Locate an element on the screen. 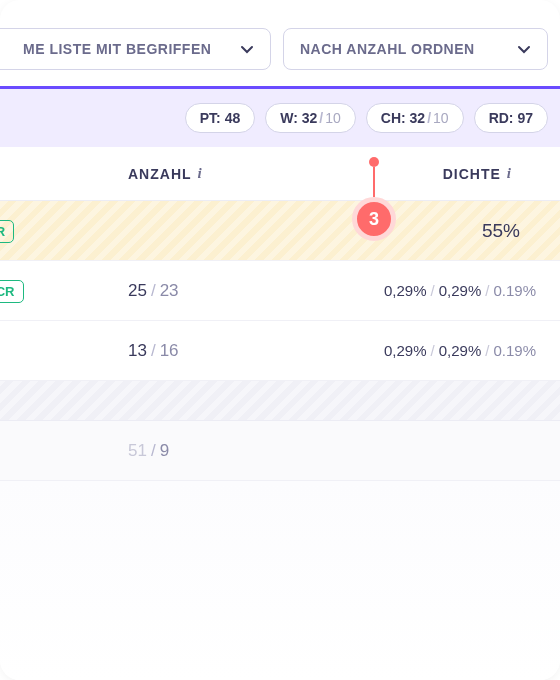  spacer-row is located at coordinates (280, 401).